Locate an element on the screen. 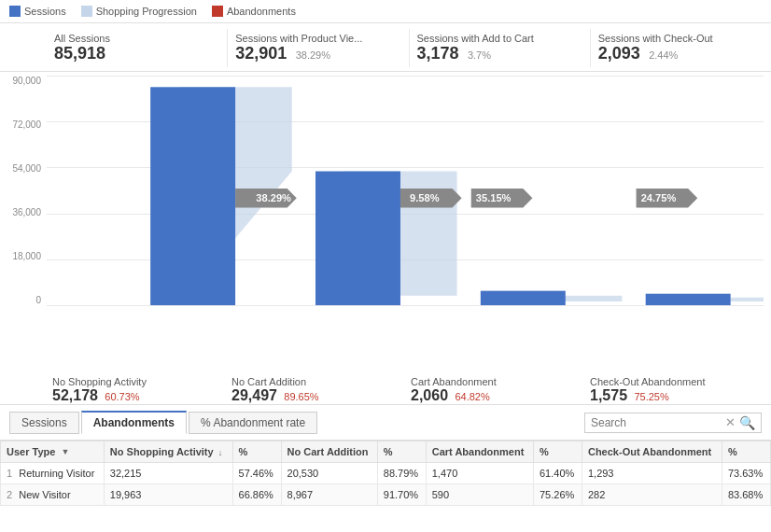  th-coa-pct: % is located at coordinates (746, 452).